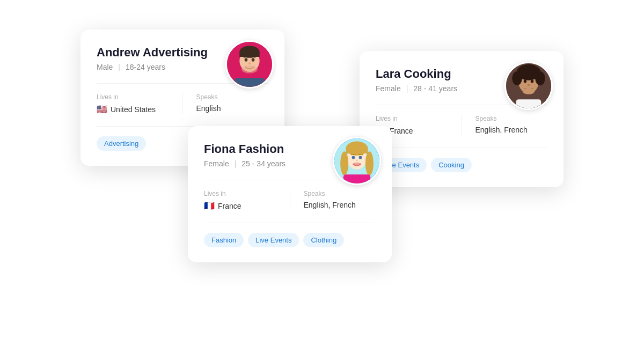 The width and height of the screenshot is (644, 338). I want to click on info-divider, so click(182, 104).